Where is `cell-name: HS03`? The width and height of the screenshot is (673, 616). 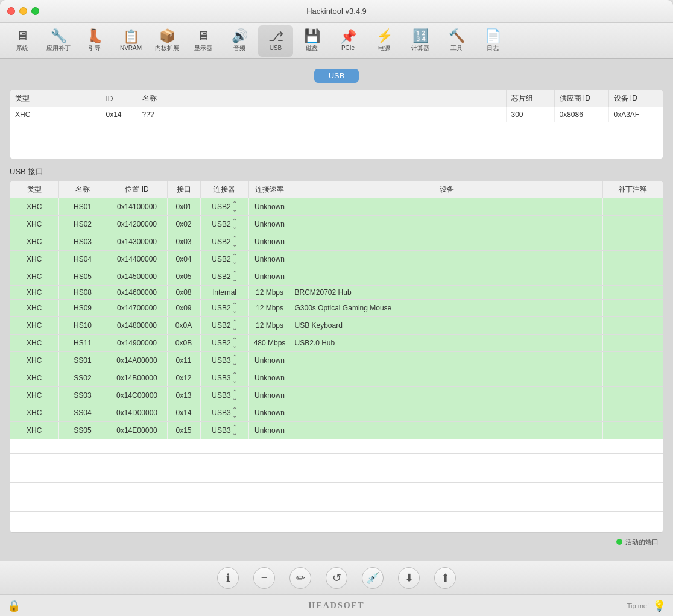 cell-name: HS03 is located at coordinates (83, 241).